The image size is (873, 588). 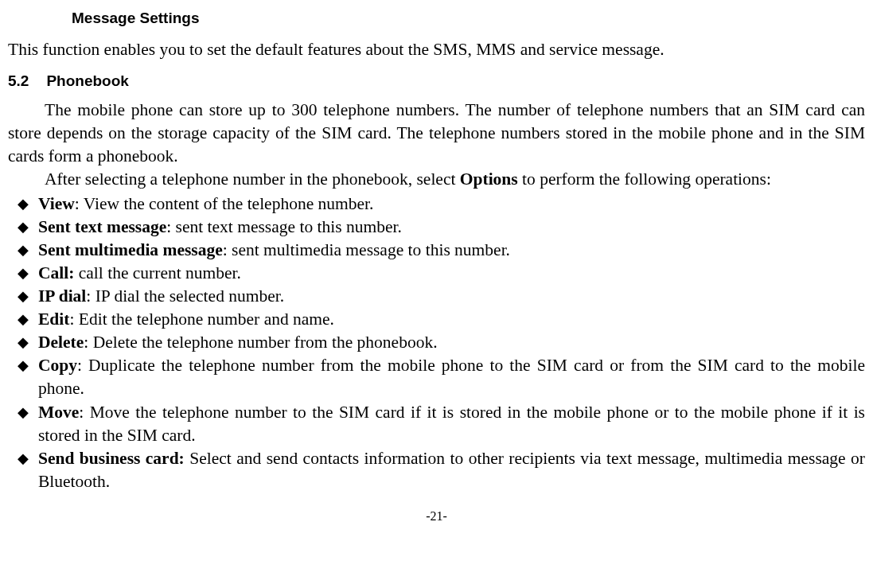 I want to click on list-item: ◆Call: call the current number., so click(x=436, y=274).